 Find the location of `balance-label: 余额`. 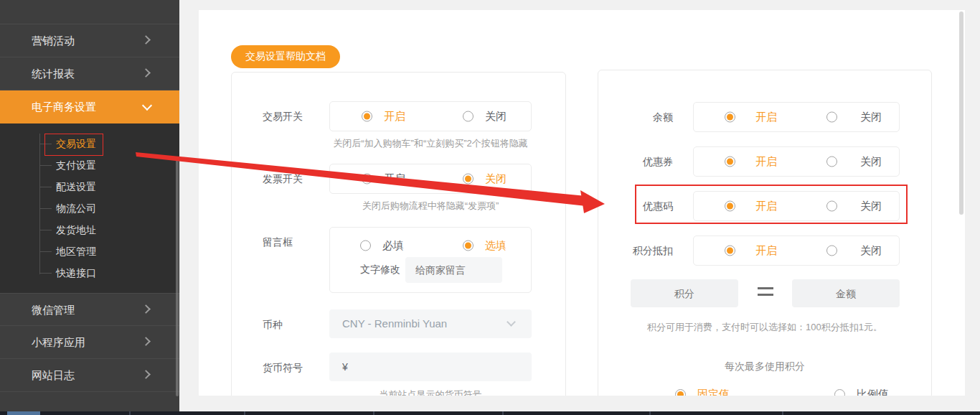

balance-label: 余额 is located at coordinates (636, 118).